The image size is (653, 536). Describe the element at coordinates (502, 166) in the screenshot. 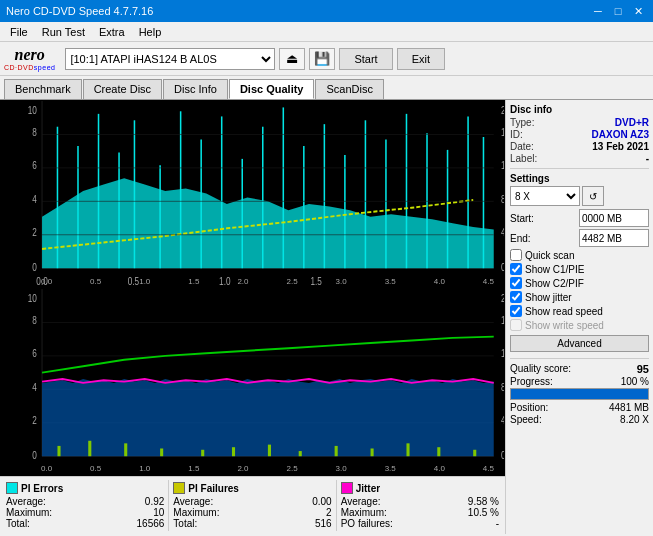

I see `svg-text: 12` at that location.